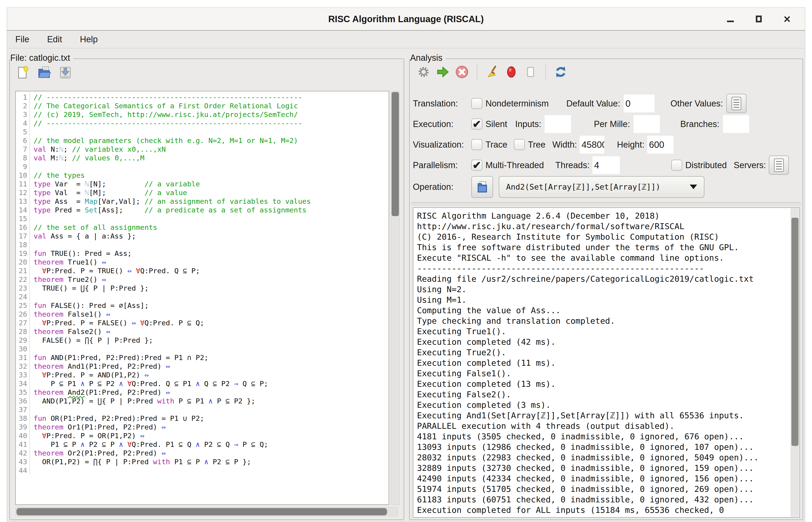  Describe the element at coordinates (647, 124) in the screenshot. I see `per-mille-field` at that location.